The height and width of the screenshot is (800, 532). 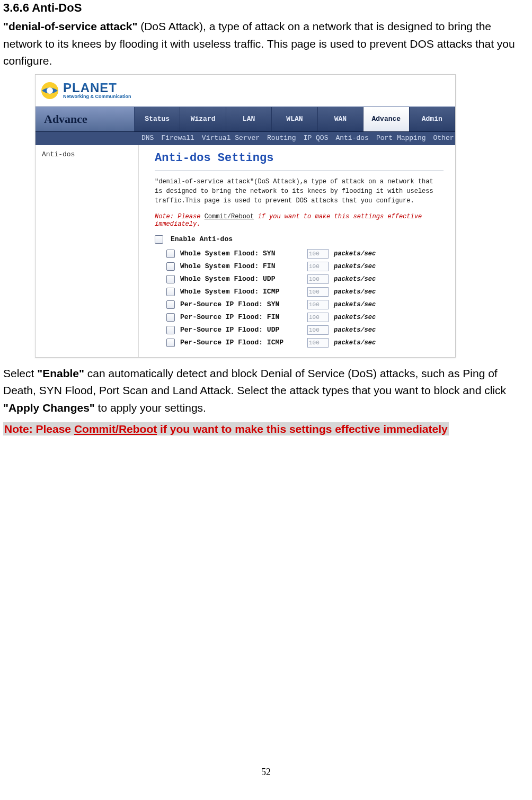 What do you see at coordinates (50, 91) in the screenshot?
I see `planet-logo-icon` at bounding box center [50, 91].